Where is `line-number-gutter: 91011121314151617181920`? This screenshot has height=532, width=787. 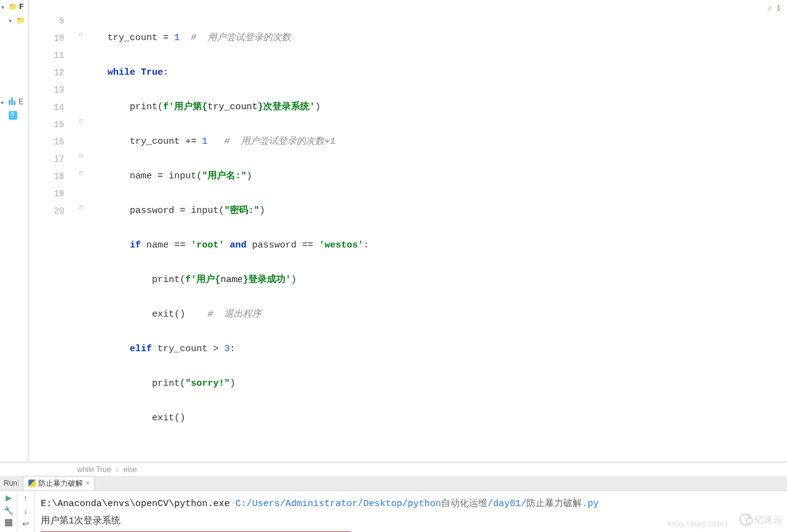 line-number-gutter: 91011121314151617181920 is located at coordinates (53, 231).